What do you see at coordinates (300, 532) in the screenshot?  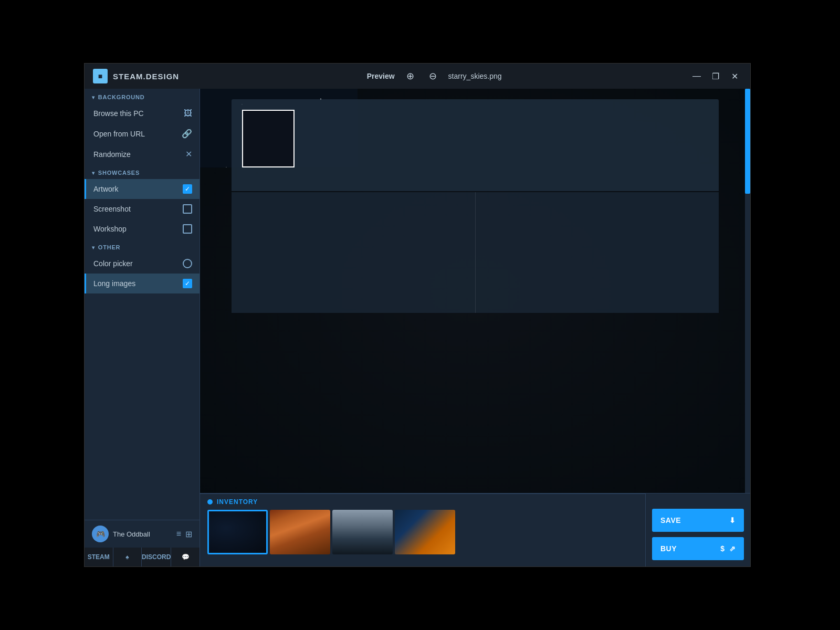 I see `inventory-item-canyon` at bounding box center [300, 532].